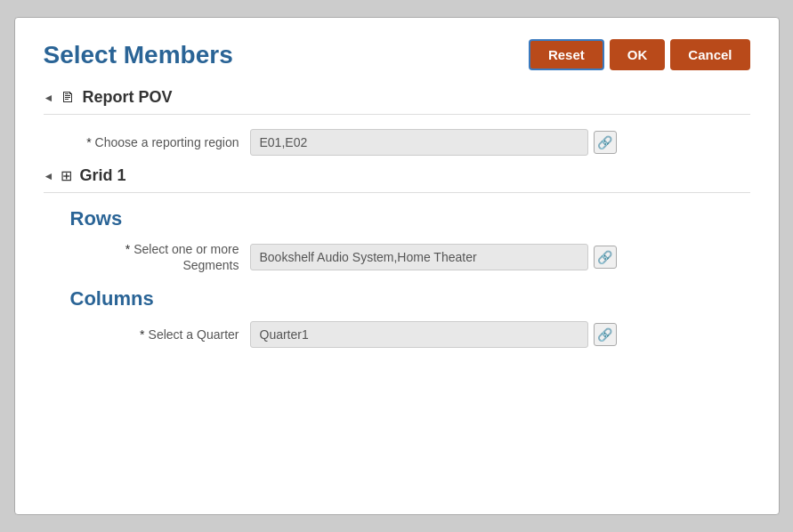  What do you see at coordinates (415, 257) in the screenshot?
I see `segments-row: *Select one or moreSegments Bookshelf Au…` at bounding box center [415, 257].